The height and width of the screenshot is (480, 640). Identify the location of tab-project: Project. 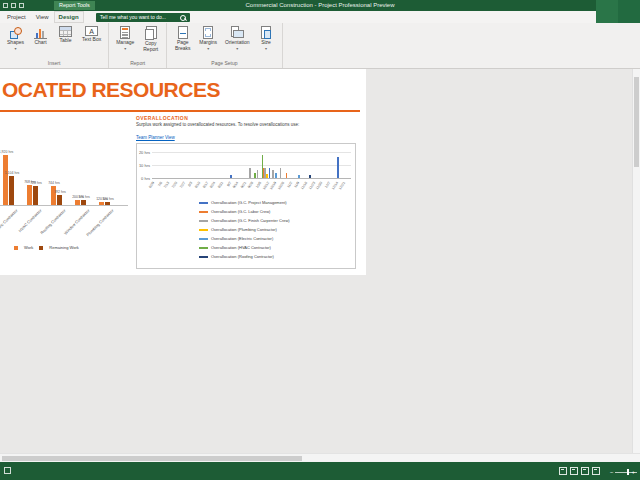
(16, 17).